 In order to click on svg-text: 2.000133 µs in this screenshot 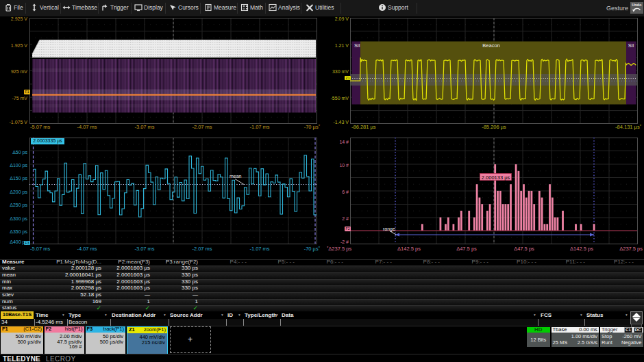, I will do `click(496, 178)`.